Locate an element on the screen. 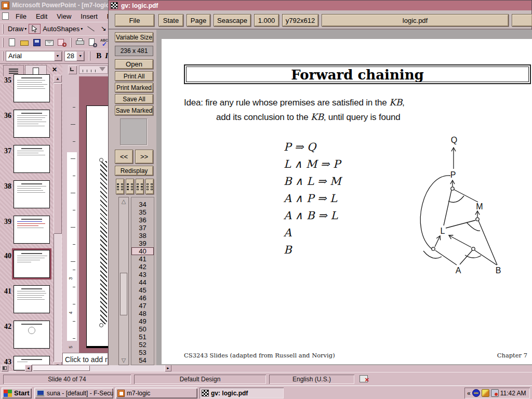  tray-settings-icon is located at coordinates (495, 393).